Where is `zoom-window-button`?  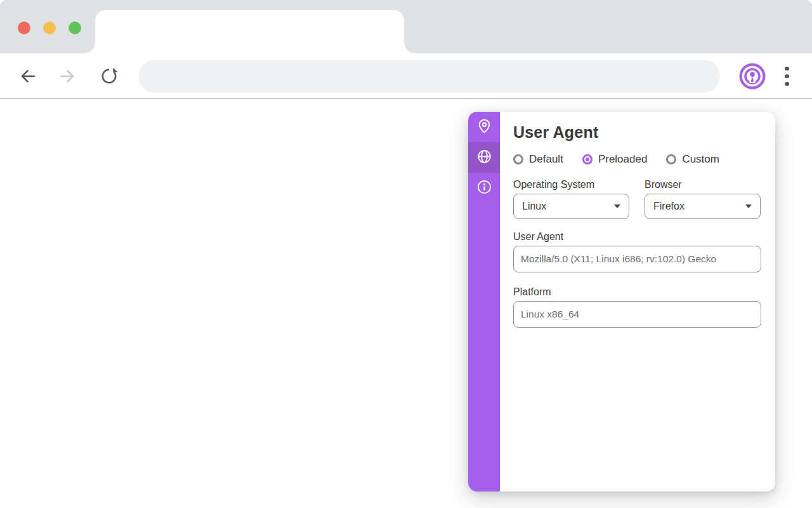 zoom-window-button is located at coordinates (75, 28).